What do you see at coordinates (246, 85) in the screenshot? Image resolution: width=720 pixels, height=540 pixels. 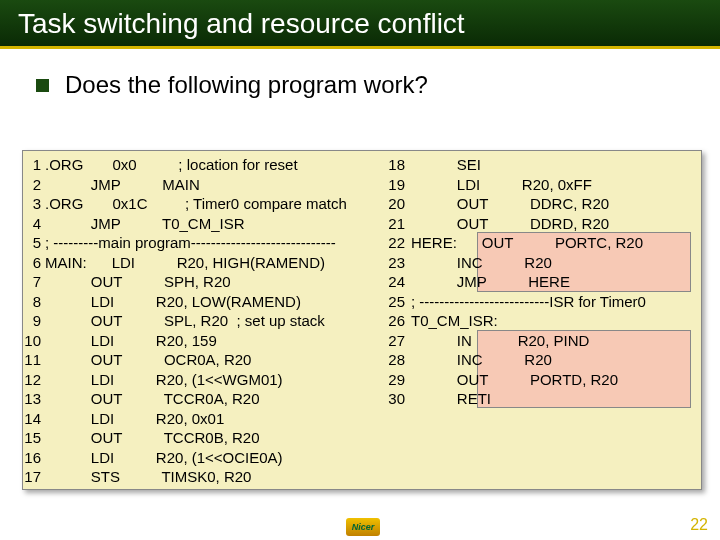 I see `slide-subtitle: Does the following program work?` at bounding box center [246, 85].